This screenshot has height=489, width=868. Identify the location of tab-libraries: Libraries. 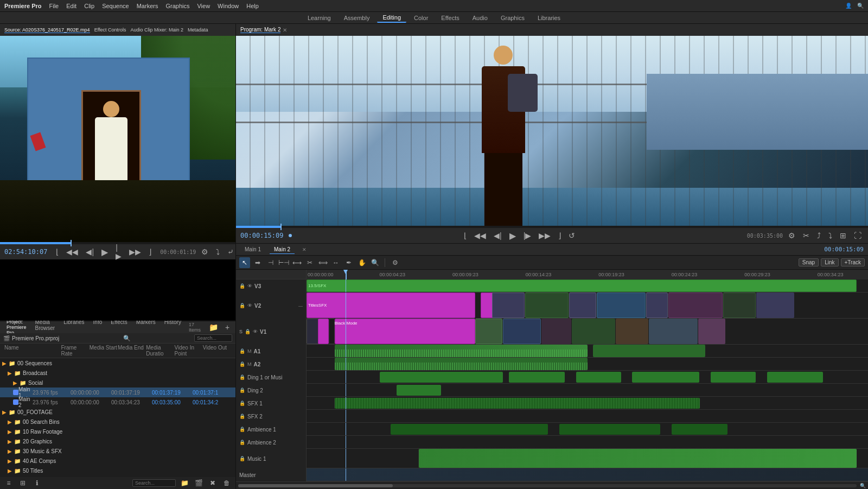
(549, 18).